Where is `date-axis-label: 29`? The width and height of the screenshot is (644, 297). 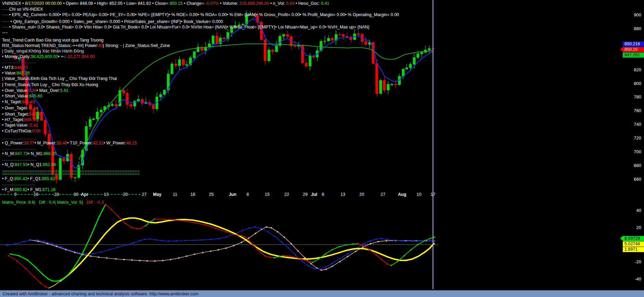
date-axis-label: 29 is located at coordinates (305, 194).